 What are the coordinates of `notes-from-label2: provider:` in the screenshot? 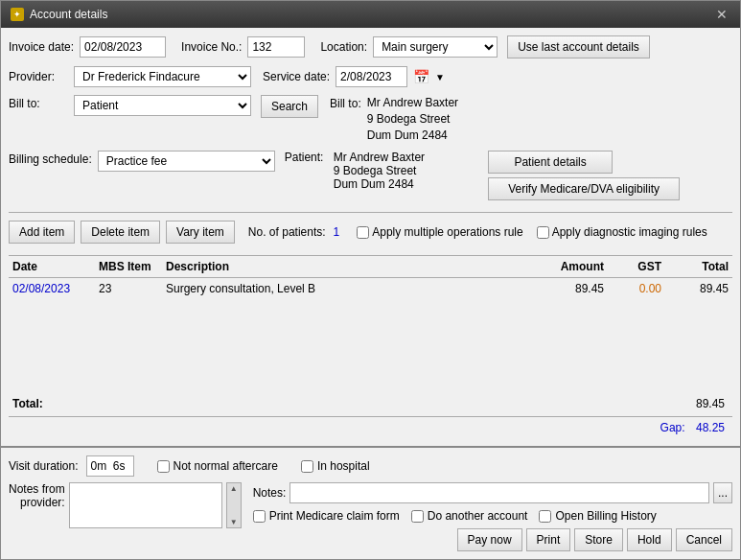 It's located at (42, 502).